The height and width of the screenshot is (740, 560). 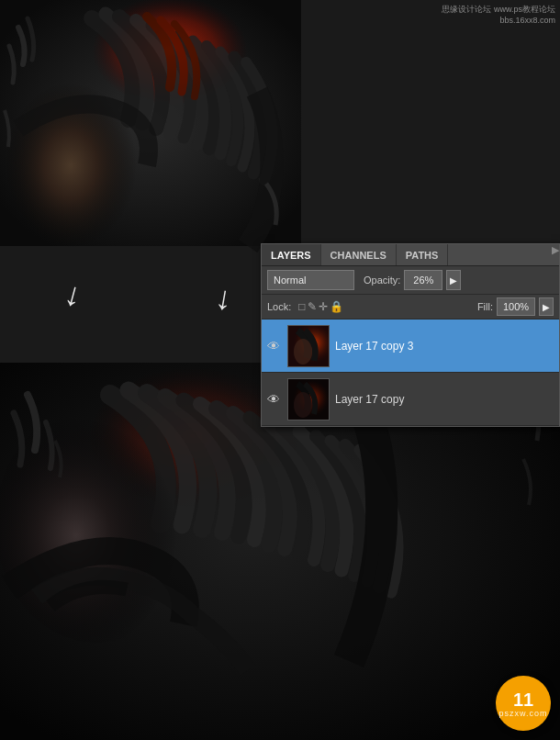 I want to click on tab-paths: PATHS, so click(x=422, y=255).